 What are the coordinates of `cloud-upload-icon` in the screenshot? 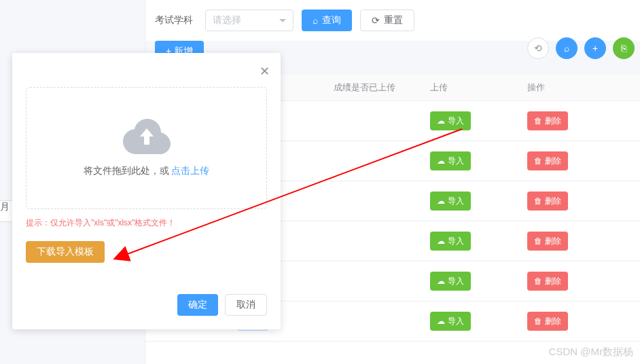 It's located at (147, 136).